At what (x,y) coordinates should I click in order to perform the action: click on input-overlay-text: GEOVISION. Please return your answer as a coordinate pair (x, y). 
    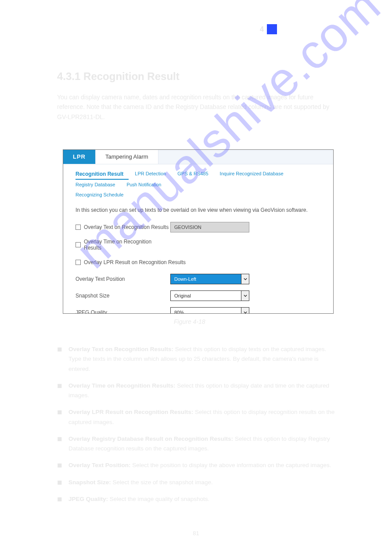
    Looking at the image, I should click on (210, 227).